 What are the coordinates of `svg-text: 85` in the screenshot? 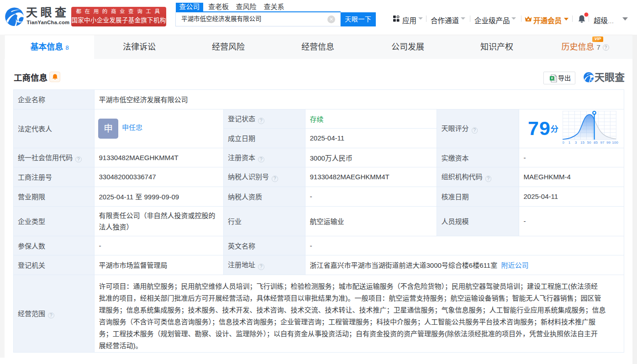 It's located at (595, 142).